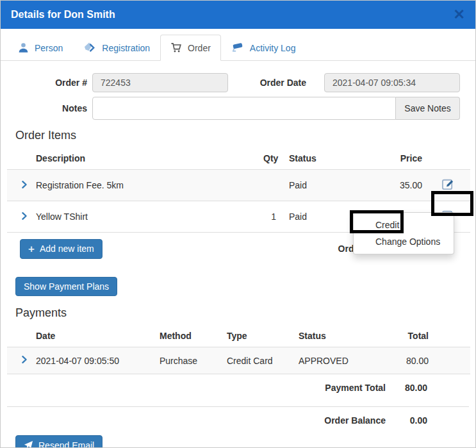 The image size is (476, 448). Describe the element at coordinates (59, 442) in the screenshot. I see `resend-email-button: Resend Email` at that location.